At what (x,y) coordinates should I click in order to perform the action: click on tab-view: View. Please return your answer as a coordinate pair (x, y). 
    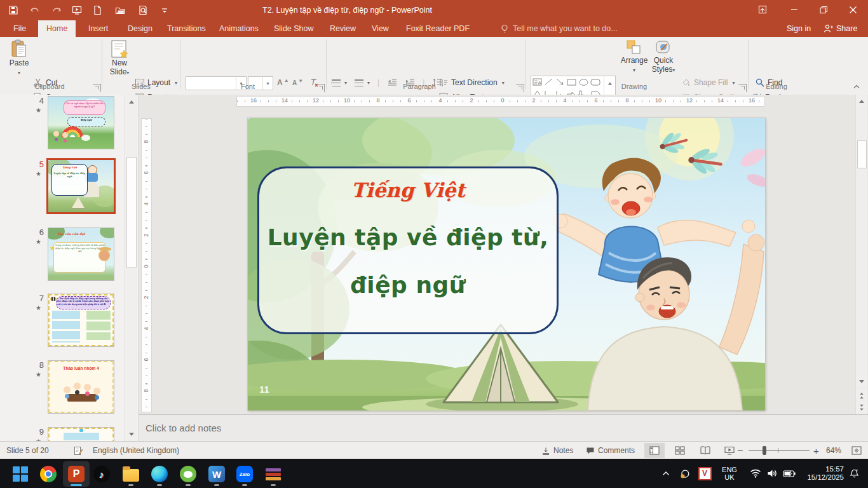
    Looking at the image, I should click on (380, 29).